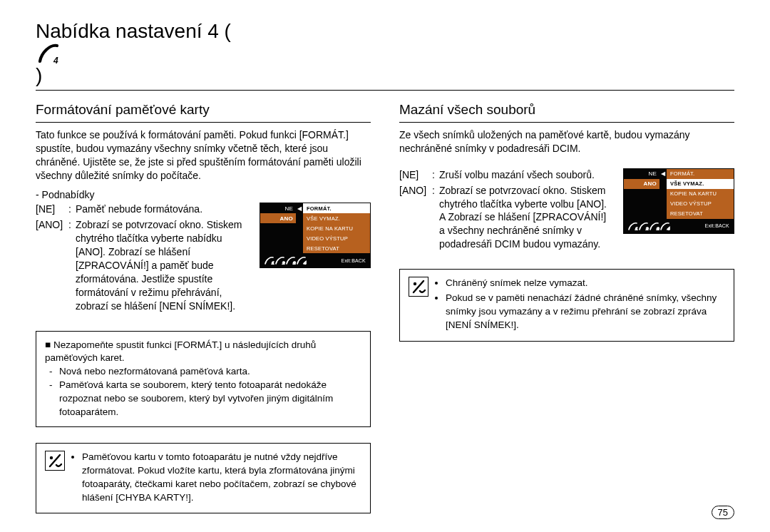 Image resolution: width=770 pixels, height=532 pixels. What do you see at coordinates (585, 284) in the screenshot?
I see `tip-item: Chráněný snímek nelze vymazat.` at bounding box center [585, 284].